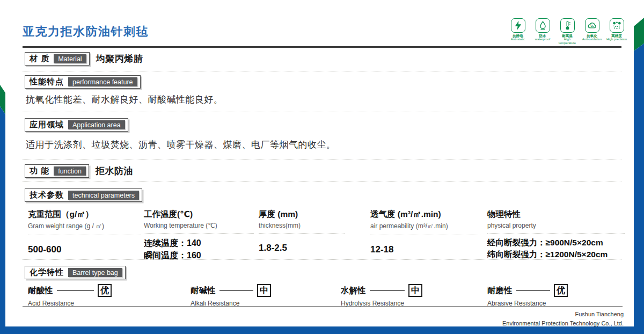 The image size is (644, 334). Describe the element at coordinates (47, 195) in the screenshot. I see `section-label-cn: 技术参数` at that location.